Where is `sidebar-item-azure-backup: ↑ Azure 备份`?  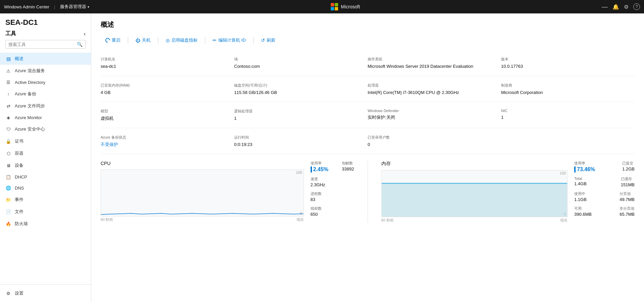 sidebar-item-azure-backup: ↑ Azure 备份 is located at coordinates (46, 94).